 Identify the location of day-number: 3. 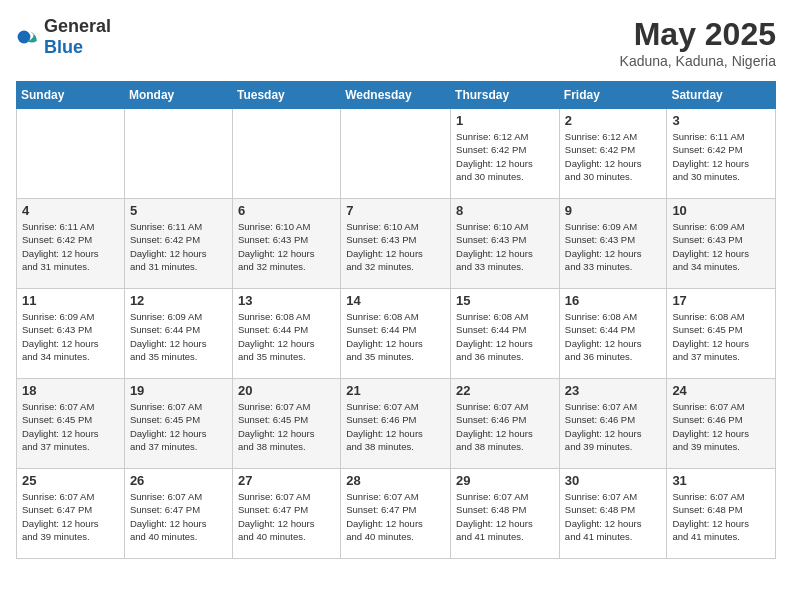
(721, 120).